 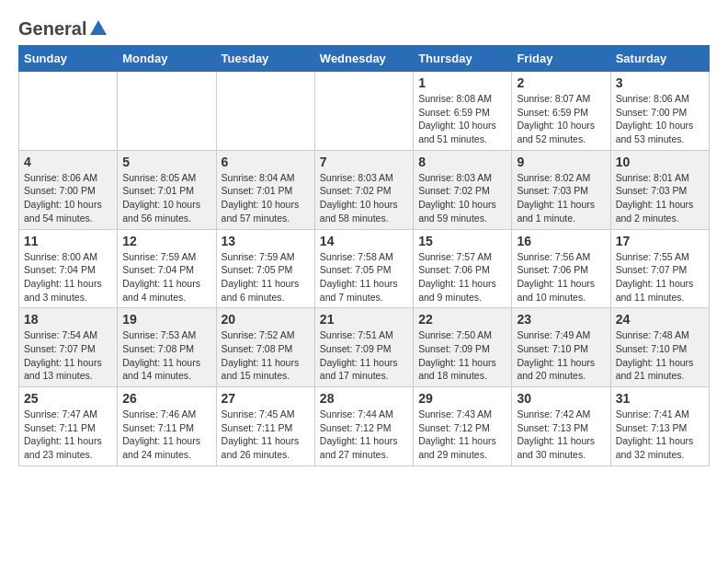 What do you see at coordinates (660, 398) in the screenshot?
I see `day-number: 31` at bounding box center [660, 398].